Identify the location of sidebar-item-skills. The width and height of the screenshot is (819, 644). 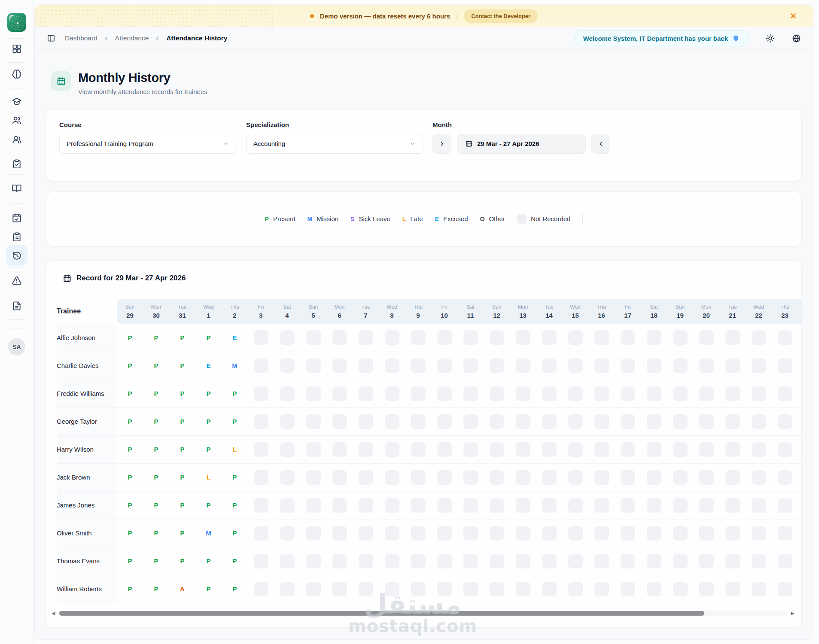
(17, 74).